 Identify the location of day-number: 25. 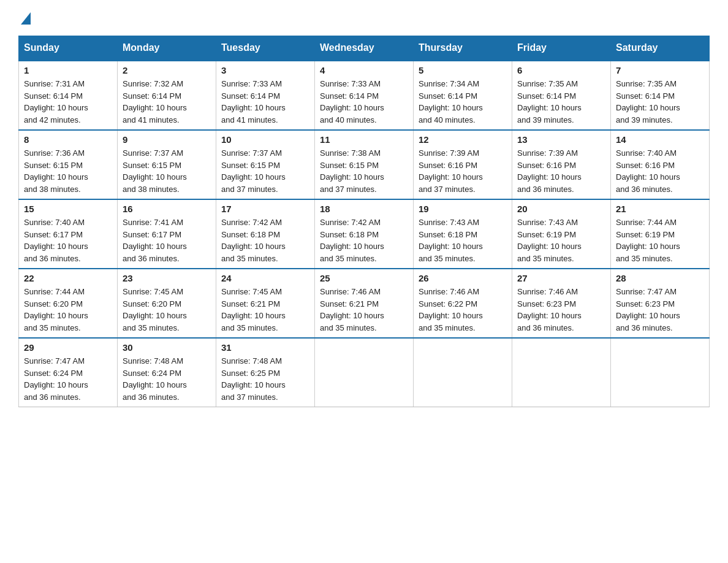
(364, 278).